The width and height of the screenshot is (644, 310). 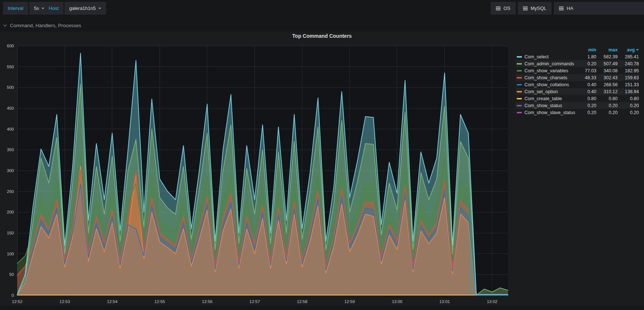 I want to click on x-tick-label: 12:55, so click(x=160, y=302).